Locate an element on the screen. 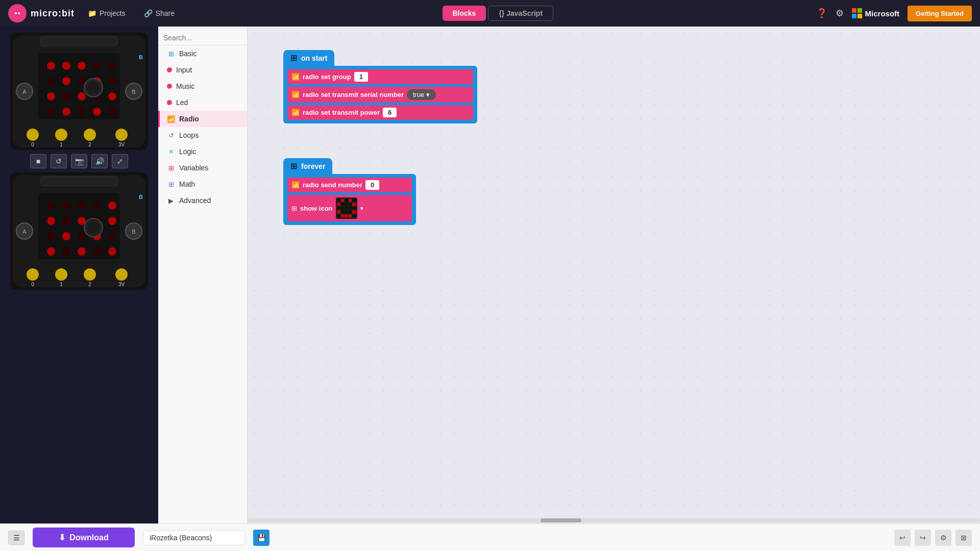 This screenshot has width=980, height=551. blocks-mode-button: Blocks is located at coordinates (464, 13).